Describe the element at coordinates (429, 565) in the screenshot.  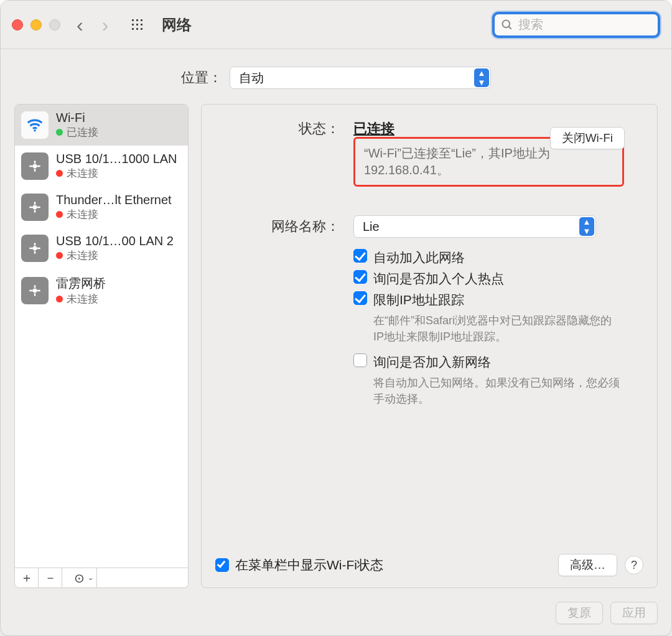
I see `details-bottom-row: 在菜单栏中显示Wi-Fi状态 高级… ?` at that location.